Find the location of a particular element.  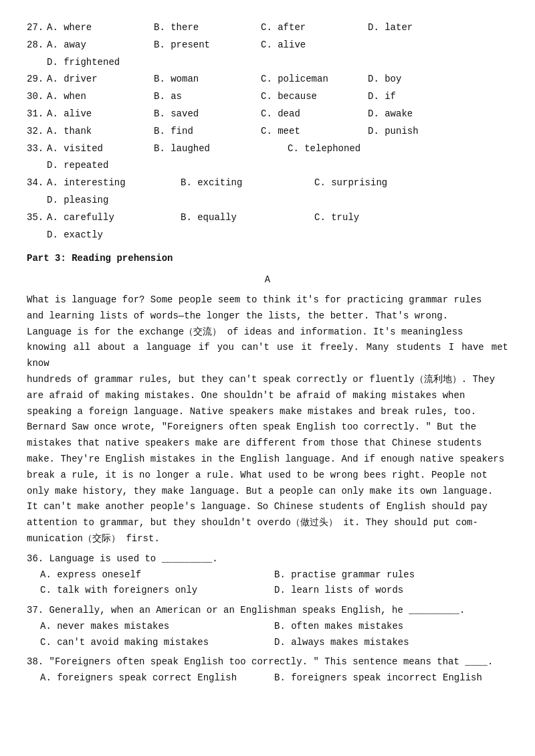

q27-b: B. there is located at coordinates (207, 28).